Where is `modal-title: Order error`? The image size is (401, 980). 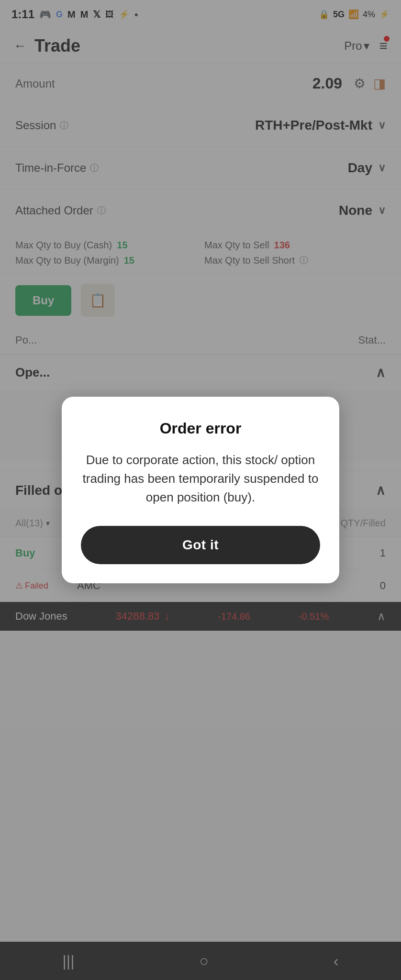
modal-title: Order error is located at coordinates (200, 429).